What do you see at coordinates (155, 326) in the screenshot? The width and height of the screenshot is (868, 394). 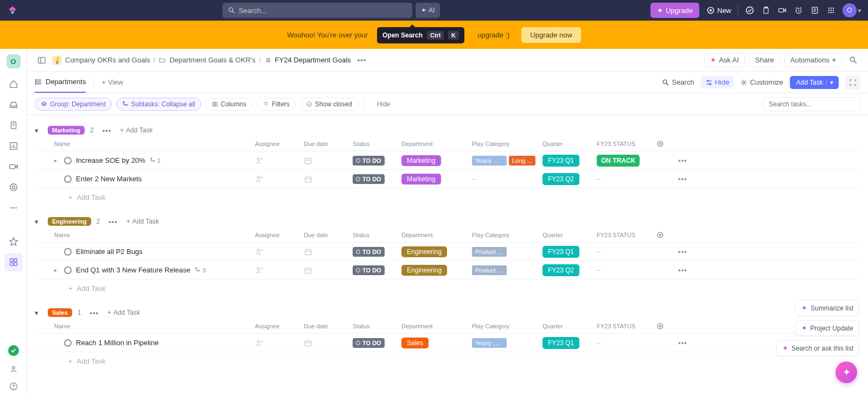 I see `col-name: Name` at bounding box center [155, 326].